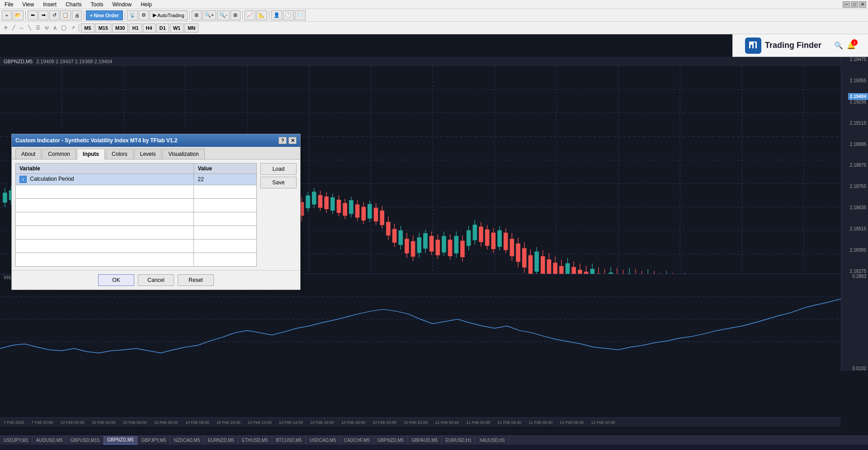 The image size is (868, 450). I want to click on hline-tool: ─, so click(22, 28).